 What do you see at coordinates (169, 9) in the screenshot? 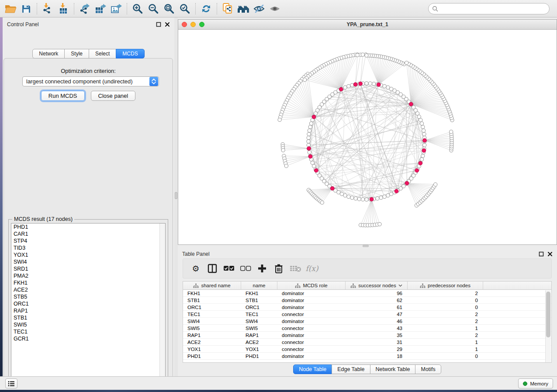
I see `zoom-fit-button` at bounding box center [169, 9].